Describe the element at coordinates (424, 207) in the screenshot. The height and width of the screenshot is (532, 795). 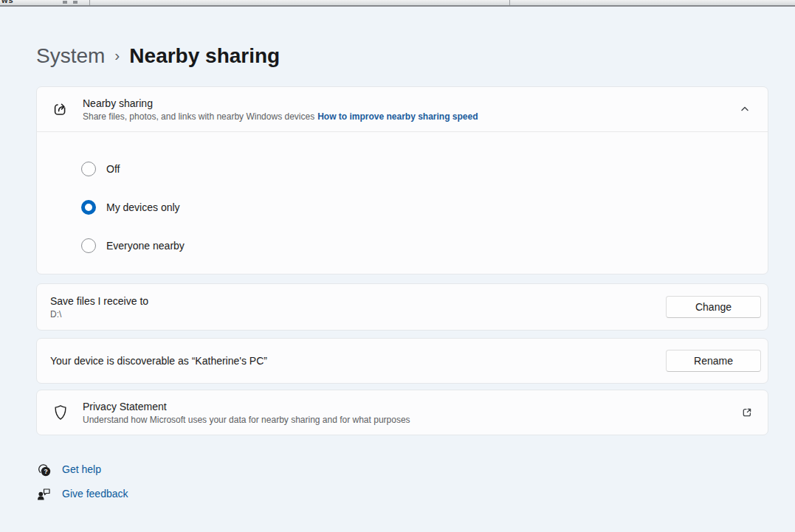
I see `radio-option-my-devices-only: My devices only` at that location.